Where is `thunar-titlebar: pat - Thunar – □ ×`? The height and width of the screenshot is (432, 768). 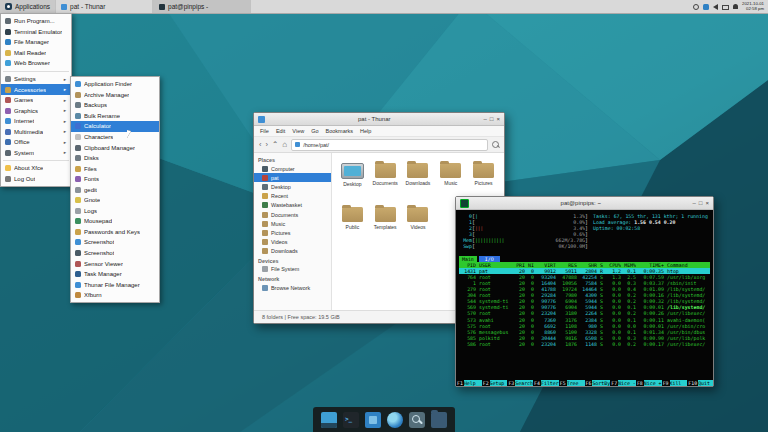 thunar-titlebar: pat - Thunar – □ × is located at coordinates (379, 120).